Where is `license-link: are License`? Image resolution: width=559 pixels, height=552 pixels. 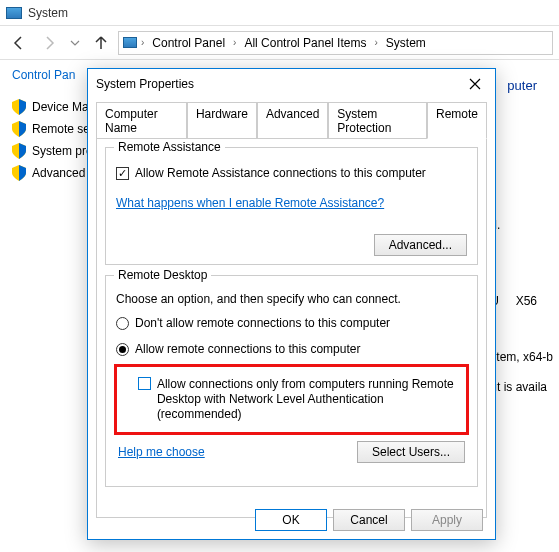 license-link: are License is located at coordinates (522, 547).